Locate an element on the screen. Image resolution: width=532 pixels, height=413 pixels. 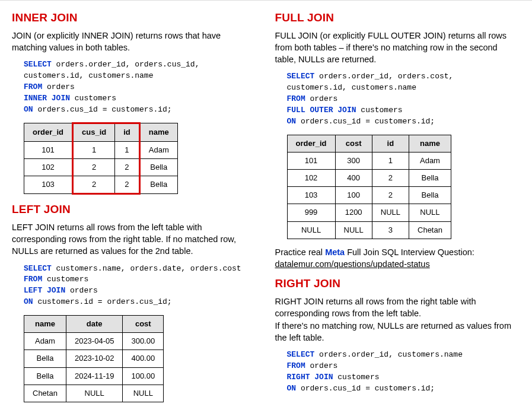
full-join-practice: Practice real Meta Full Join SQL Intervi… is located at coordinates (398, 259).